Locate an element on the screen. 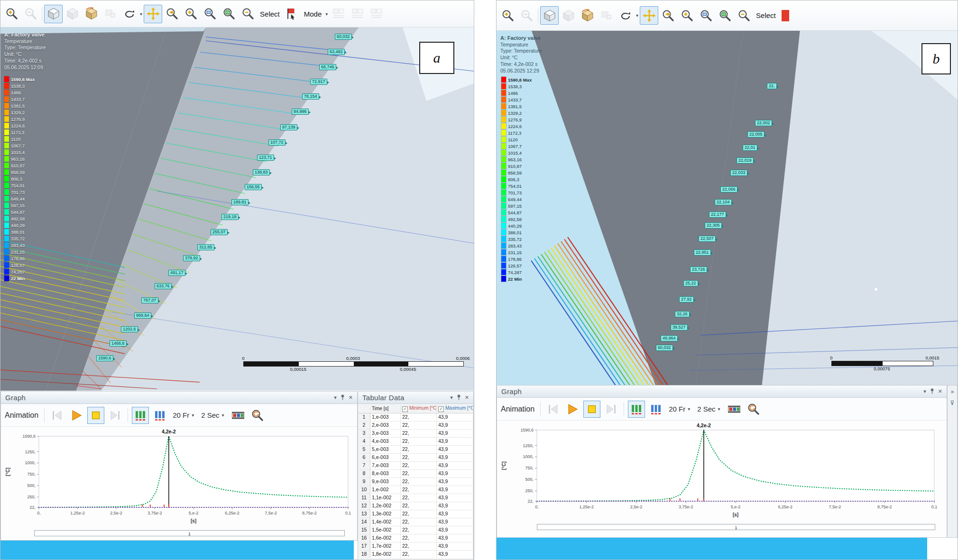 The height and width of the screenshot is (560, 958). look-at-face-icon is located at coordinates (91, 14).